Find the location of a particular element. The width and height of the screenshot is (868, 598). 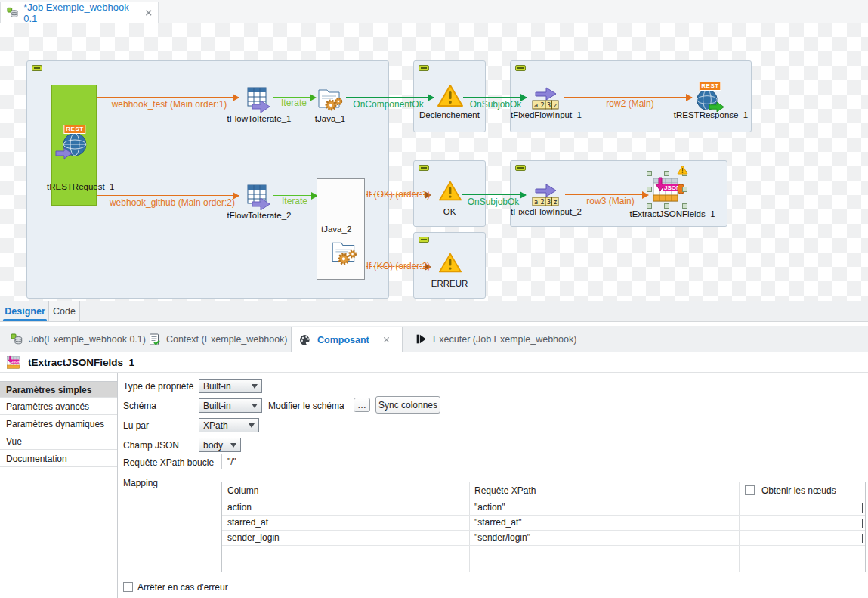

get-nodes-checkbox is located at coordinates (749, 490).